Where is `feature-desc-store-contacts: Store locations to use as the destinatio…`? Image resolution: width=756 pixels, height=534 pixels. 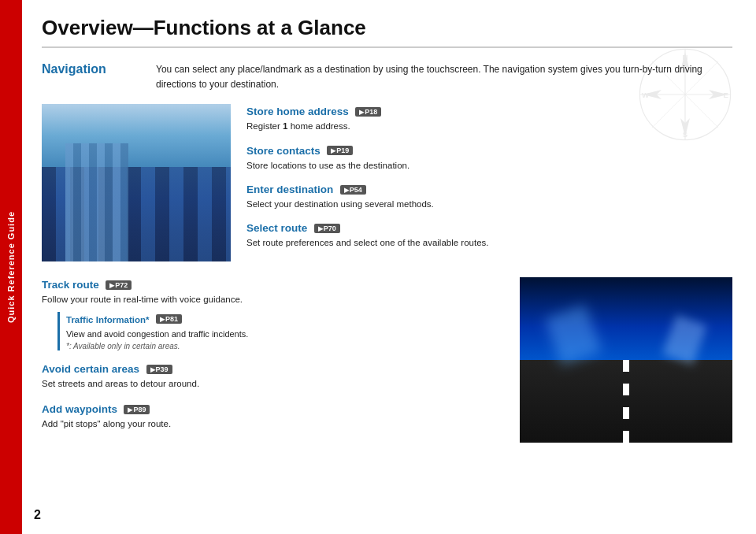 feature-desc-store-contacts: Store locations to use as the destinatio… is located at coordinates (490, 165).